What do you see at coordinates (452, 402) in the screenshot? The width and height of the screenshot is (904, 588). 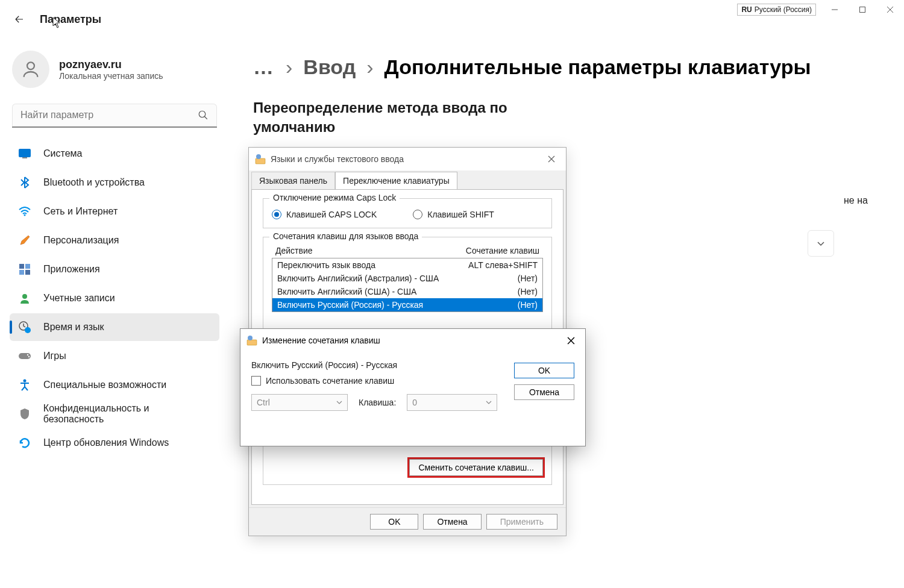 I see `key-combobox: 0` at bounding box center [452, 402].